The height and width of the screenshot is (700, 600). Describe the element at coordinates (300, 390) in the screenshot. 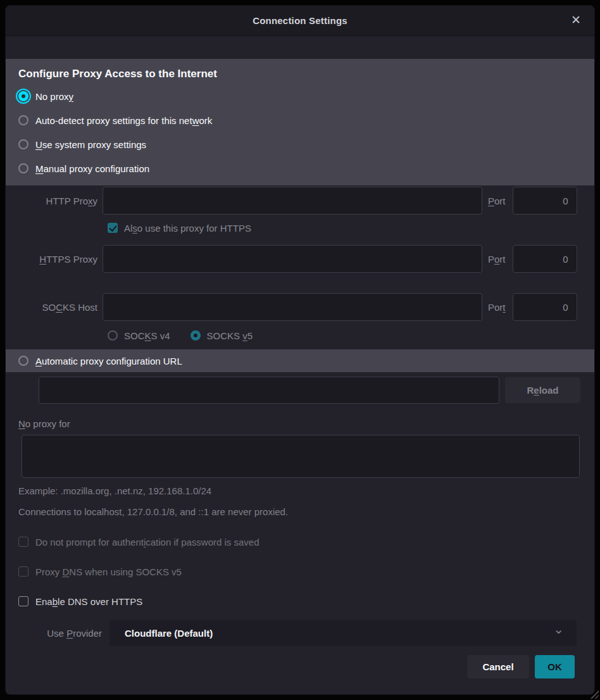

I see `auto-config-url-row: Reload` at that location.